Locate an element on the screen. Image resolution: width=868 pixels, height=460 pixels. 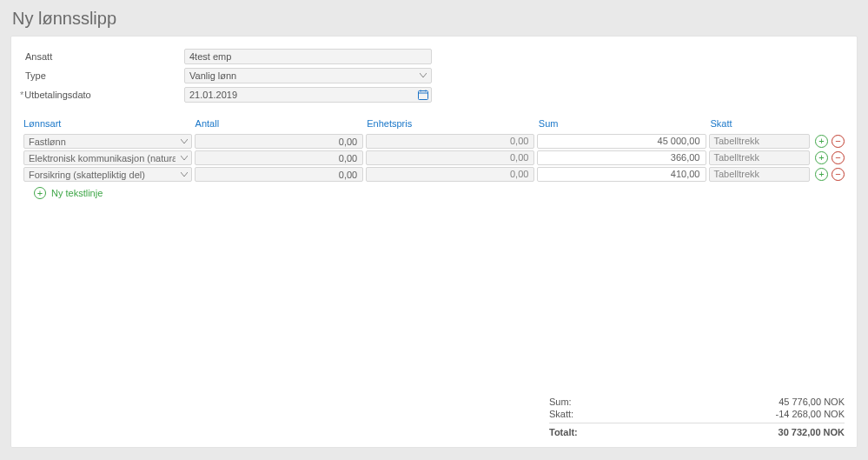
header-antall: Antall is located at coordinates (282, 123).